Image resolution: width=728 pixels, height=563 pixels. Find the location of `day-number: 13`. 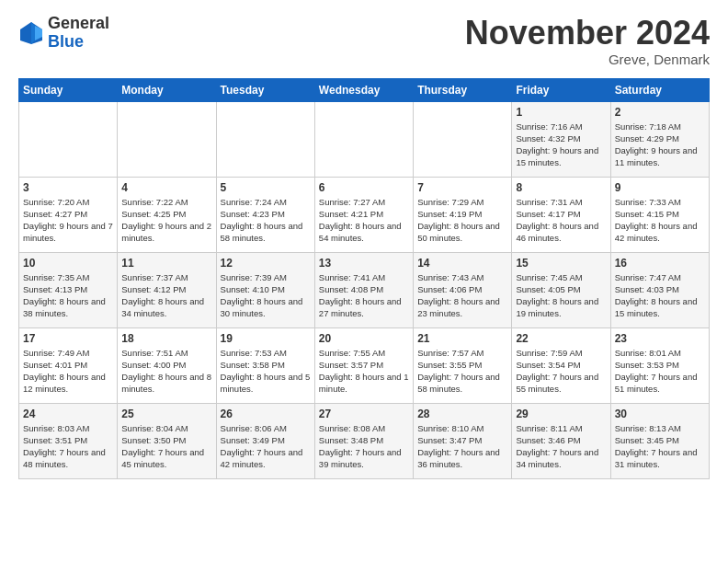

day-number: 13 is located at coordinates (364, 263).